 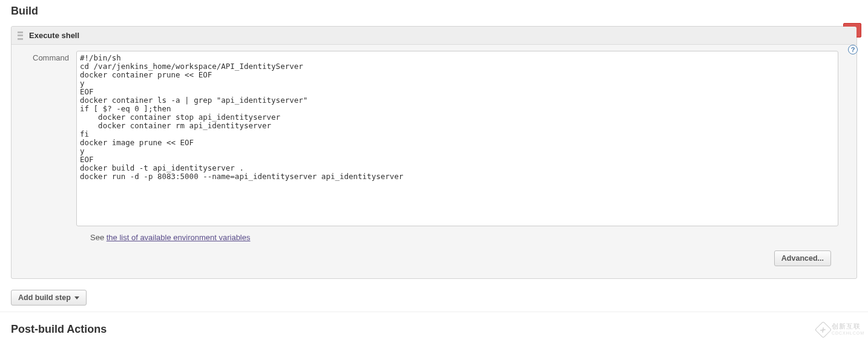 I want to click on command-label: Command, so click(x=47, y=57).